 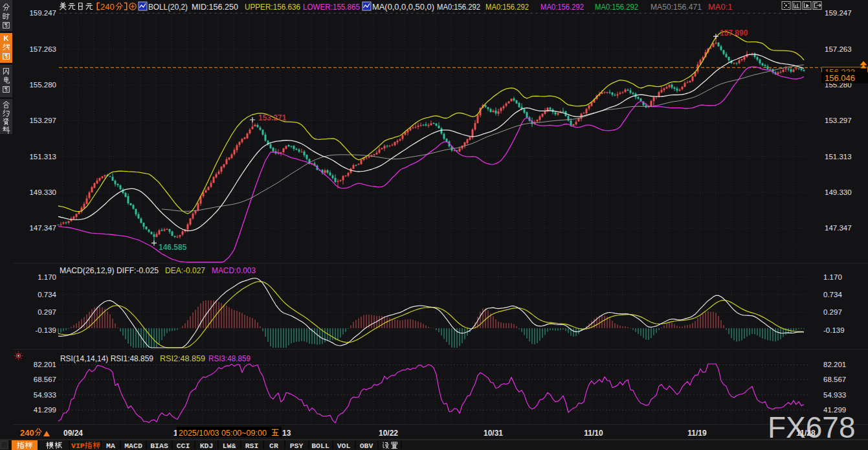 I want to click on svg-text: 146.585, so click(x=173, y=247).